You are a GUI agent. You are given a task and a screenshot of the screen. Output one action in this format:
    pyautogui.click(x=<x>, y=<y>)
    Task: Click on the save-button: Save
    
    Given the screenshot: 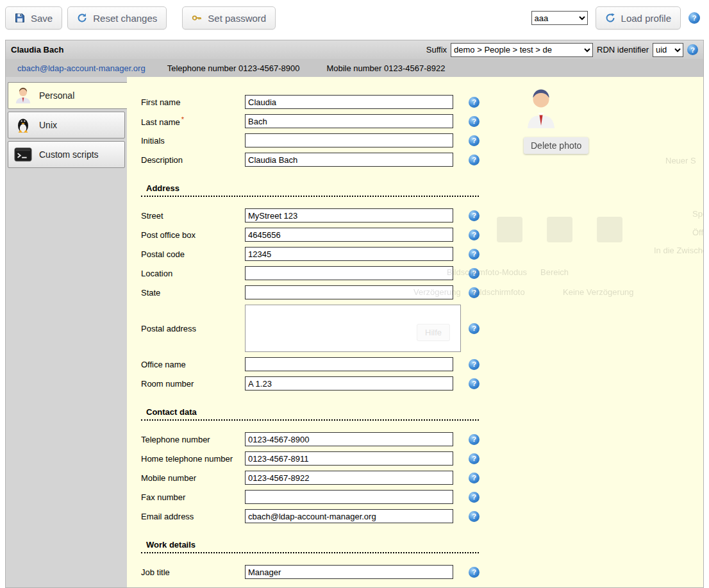 What is the action you would take?
    pyautogui.click(x=33, y=18)
    